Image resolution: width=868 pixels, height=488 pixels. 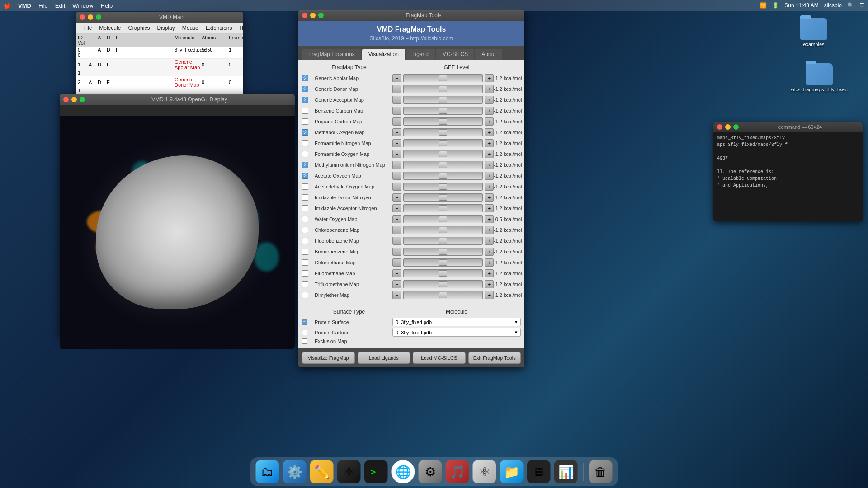 What do you see at coordinates (82, 99) in the screenshot?
I see `opengl-maximize` at bounding box center [82, 99].